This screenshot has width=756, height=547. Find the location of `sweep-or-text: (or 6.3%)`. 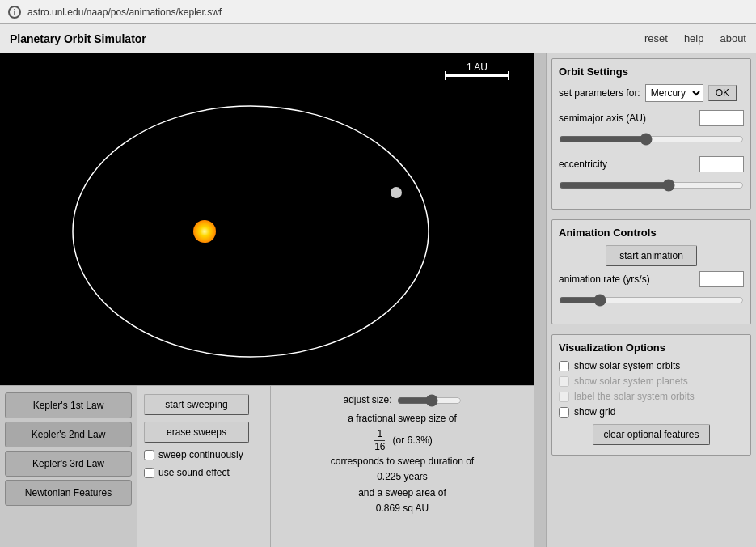

sweep-or-text: (or 6.3%) is located at coordinates (412, 440).